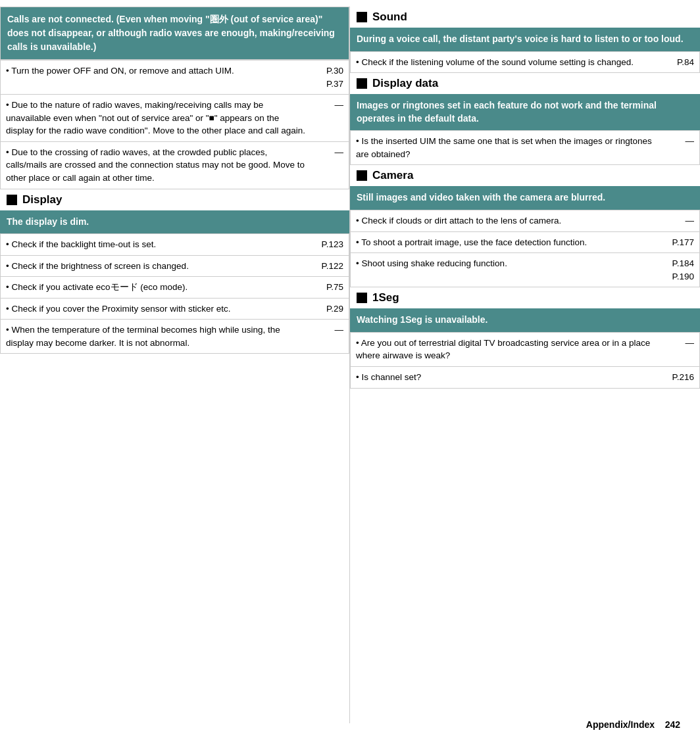  Describe the element at coordinates (157, 165) in the screenshot. I see `row-content: • Due to the crossing of radio waves, at…` at that location.